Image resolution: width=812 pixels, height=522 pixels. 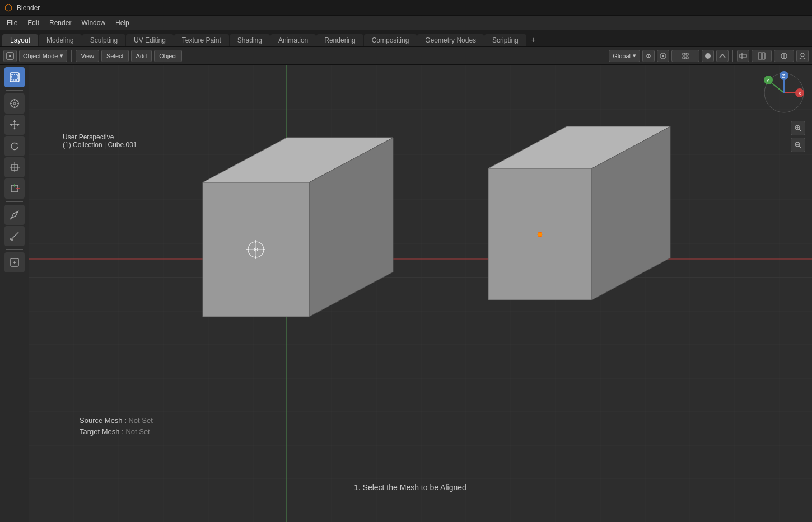 What do you see at coordinates (168, 56) in the screenshot?
I see `object-menu: Object` at bounding box center [168, 56].